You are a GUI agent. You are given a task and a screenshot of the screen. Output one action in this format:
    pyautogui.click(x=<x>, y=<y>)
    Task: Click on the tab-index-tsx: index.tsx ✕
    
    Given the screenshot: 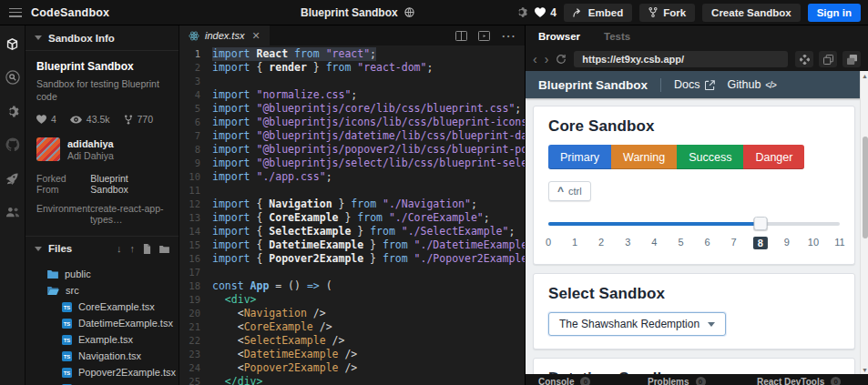 What is the action you would take?
    pyautogui.click(x=224, y=35)
    